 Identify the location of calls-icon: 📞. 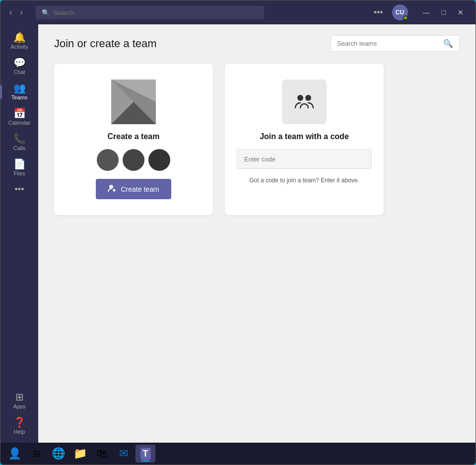
(20, 139).